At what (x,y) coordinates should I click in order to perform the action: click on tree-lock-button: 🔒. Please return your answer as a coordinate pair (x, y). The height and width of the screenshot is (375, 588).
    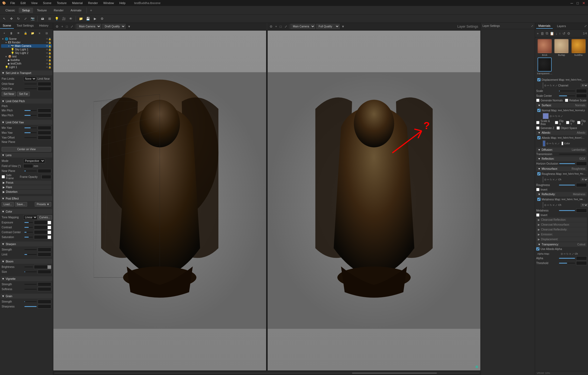
    Looking at the image, I should click on (25, 33).